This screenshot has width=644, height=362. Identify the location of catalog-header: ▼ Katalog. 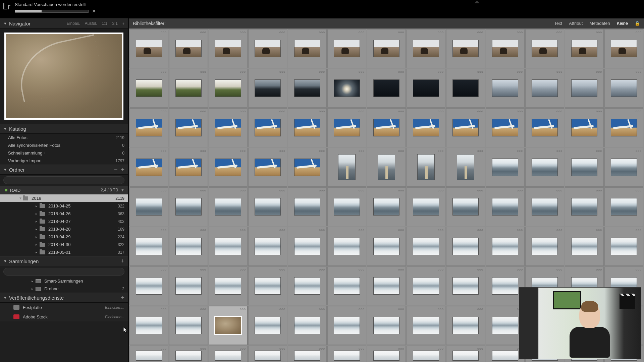
(64, 129).